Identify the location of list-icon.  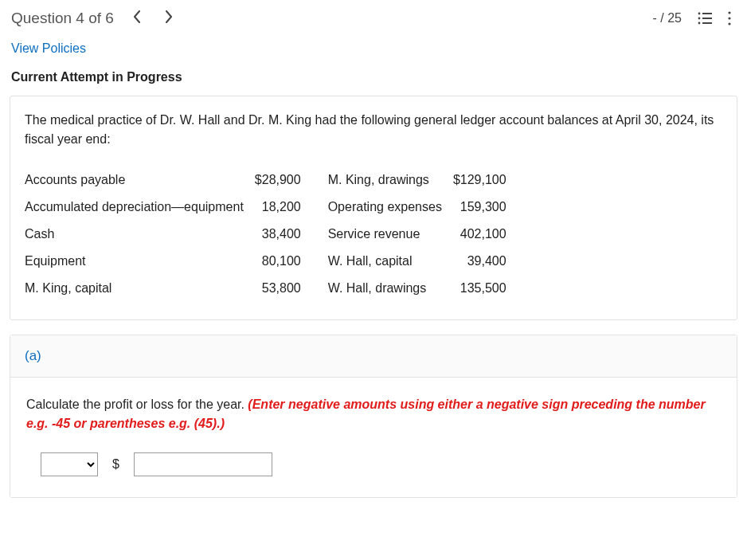
(705, 18).